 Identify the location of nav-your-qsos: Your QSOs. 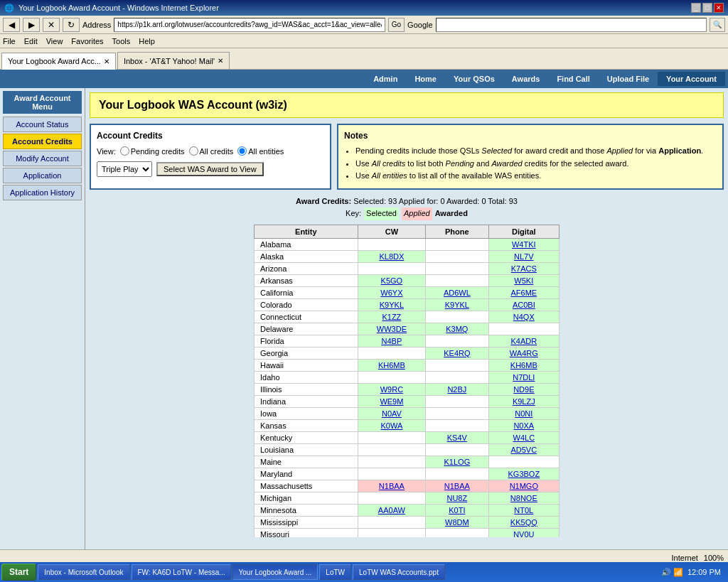
(474, 79).